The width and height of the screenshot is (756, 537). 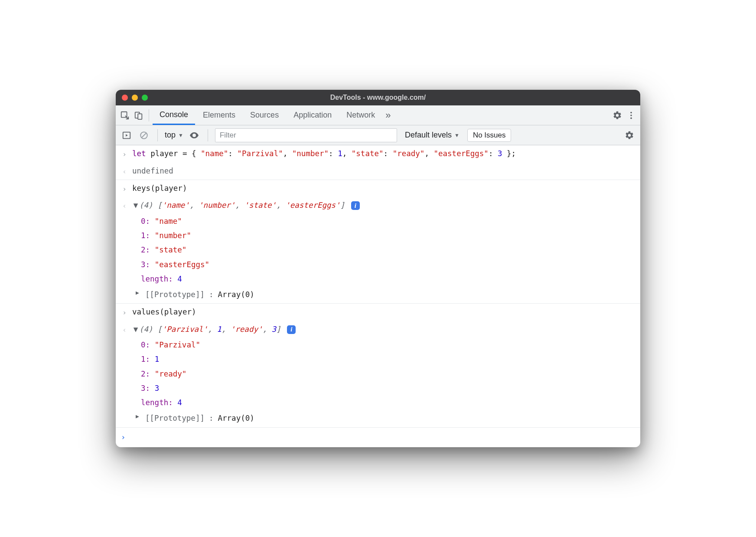 What do you see at coordinates (228, 135) in the screenshot?
I see `filter-placeholder: Filter` at bounding box center [228, 135].